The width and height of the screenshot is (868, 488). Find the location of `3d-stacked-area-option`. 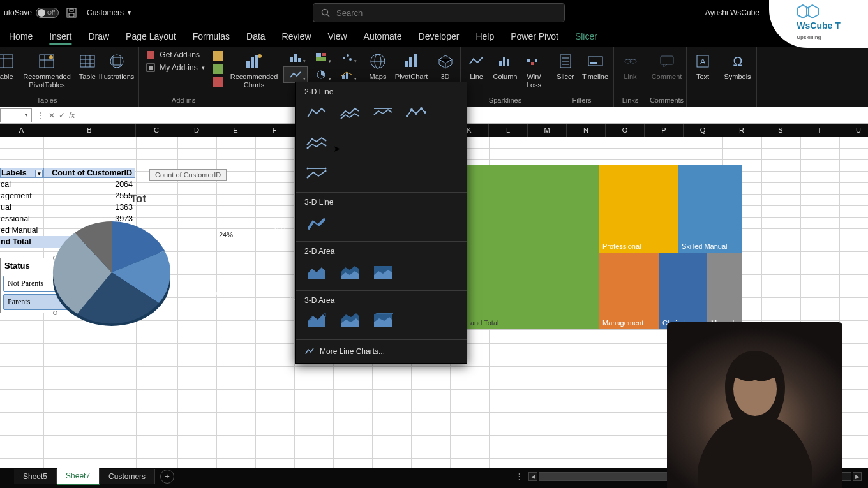

3d-stacked-area-option is located at coordinates (350, 322).